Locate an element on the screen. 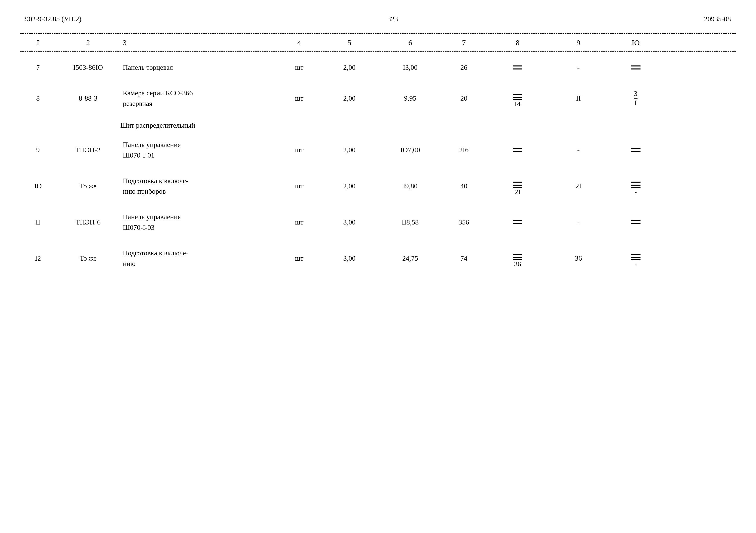 Image resolution: width=756 pixels, height=533 pixels. col-header-2: 2 is located at coordinates (88, 43).